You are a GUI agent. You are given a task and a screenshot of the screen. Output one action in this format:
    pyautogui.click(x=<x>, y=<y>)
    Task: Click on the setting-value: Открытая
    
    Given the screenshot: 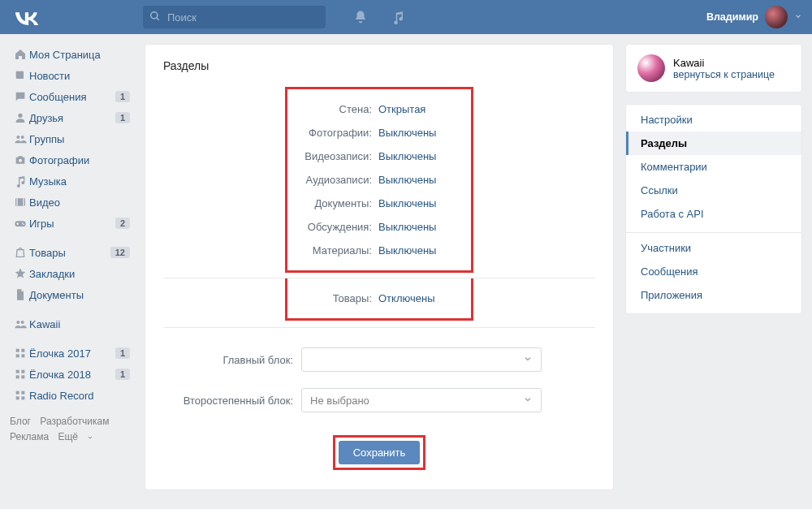 What is the action you would take?
    pyautogui.click(x=402, y=109)
    